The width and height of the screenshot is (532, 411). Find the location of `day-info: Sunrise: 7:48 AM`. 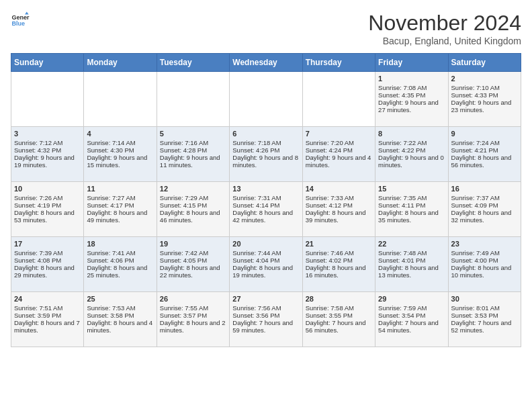

day-info: Sunrise: 7:48 AM is located at coordinates (411, 253).